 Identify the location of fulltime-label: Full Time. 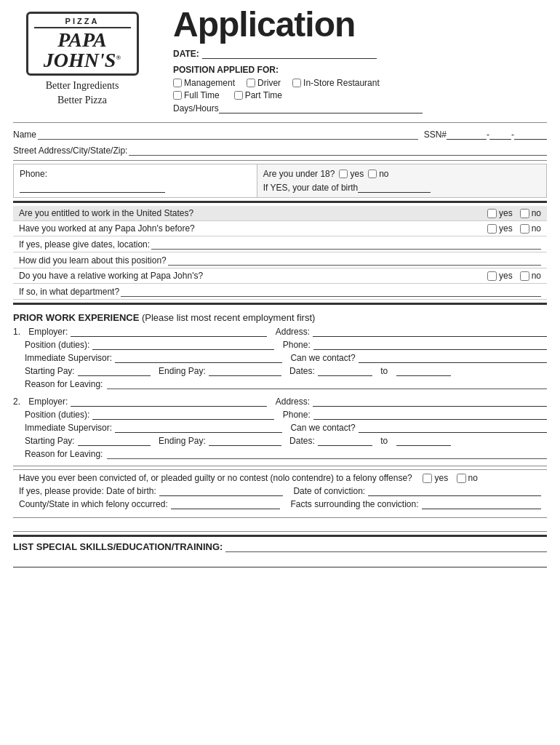
(202, 95).